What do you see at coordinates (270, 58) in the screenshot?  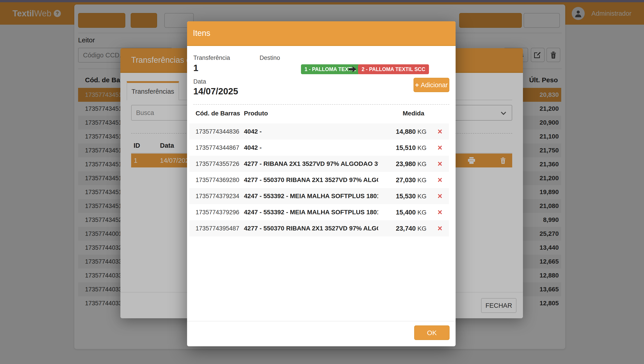 I see `destino-label: Destino` at bounding box center [270, 58].